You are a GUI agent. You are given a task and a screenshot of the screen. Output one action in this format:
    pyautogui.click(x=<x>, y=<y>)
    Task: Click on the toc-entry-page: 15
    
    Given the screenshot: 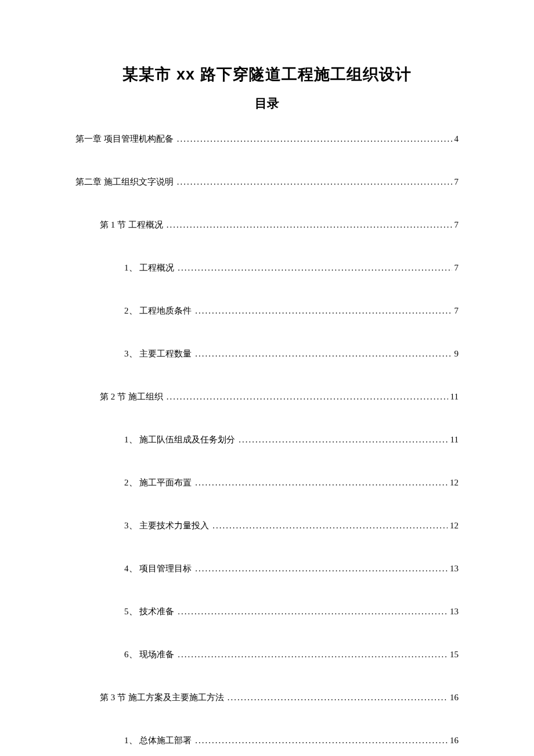 What is the action you would take?
    pyautogui.click(x=453, y=655)
    